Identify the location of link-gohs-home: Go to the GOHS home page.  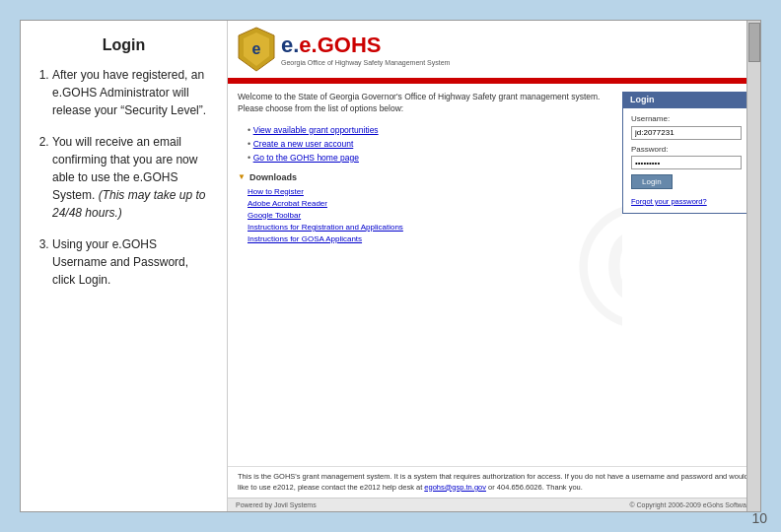
(306, 158).